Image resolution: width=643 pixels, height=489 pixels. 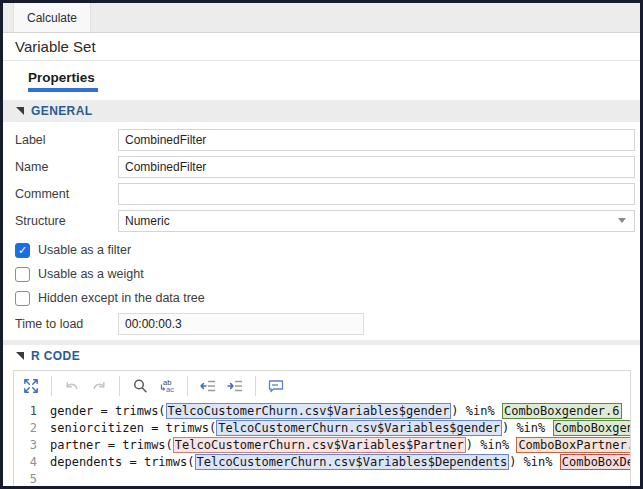 What do you see at coordinates (336, 412) in the screenshot?
I see `code-text: gender = trimws(TelcoCustomerChurn.csv$V…` at bounding box center [336, 412].